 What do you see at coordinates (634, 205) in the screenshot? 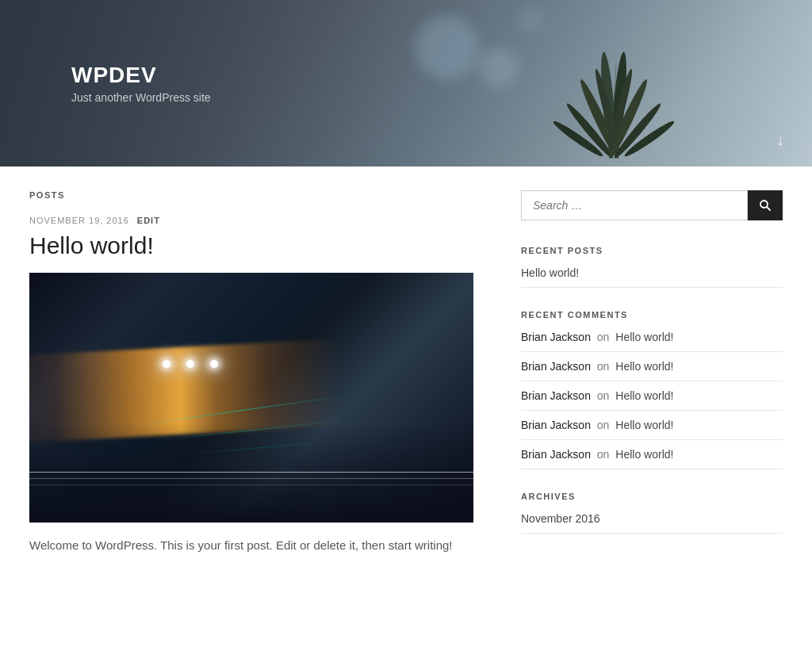
I see `search-input` at bounding box center [634, 205].